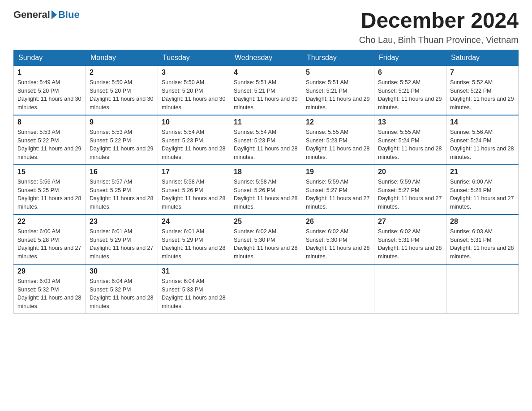  I want to click on calendar-cell: 3 Sunrise: 5:50 AM Sunset: 5:20 PM Dayli…, so click(194, 90).